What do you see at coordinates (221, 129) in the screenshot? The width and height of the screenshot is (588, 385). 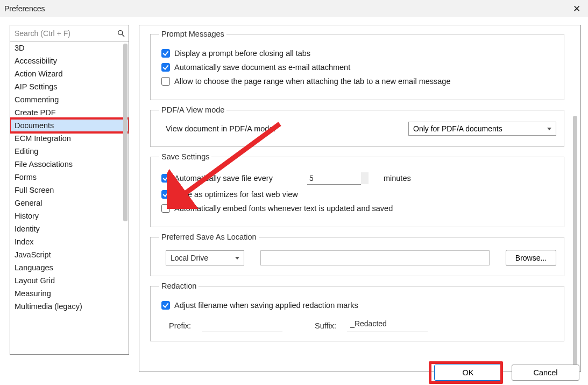 I see `pdfa-label: View document in PDF/A mode:` at bounding box center [221, 129].